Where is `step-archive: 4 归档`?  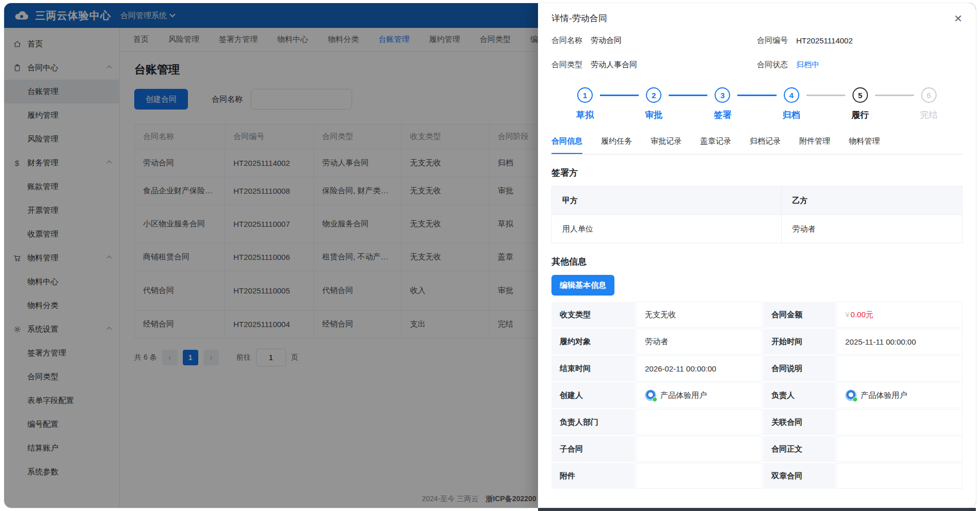 step-archive: 4 归档 is located at coordinates (792, 104).